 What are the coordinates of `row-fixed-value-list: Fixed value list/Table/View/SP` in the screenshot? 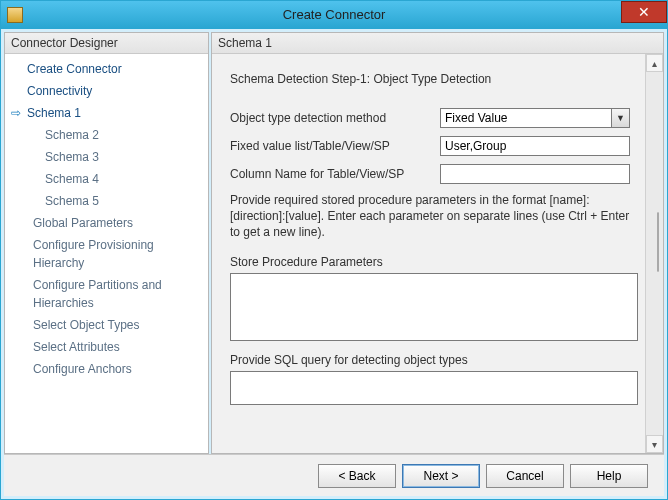 It's located at (430, 146).